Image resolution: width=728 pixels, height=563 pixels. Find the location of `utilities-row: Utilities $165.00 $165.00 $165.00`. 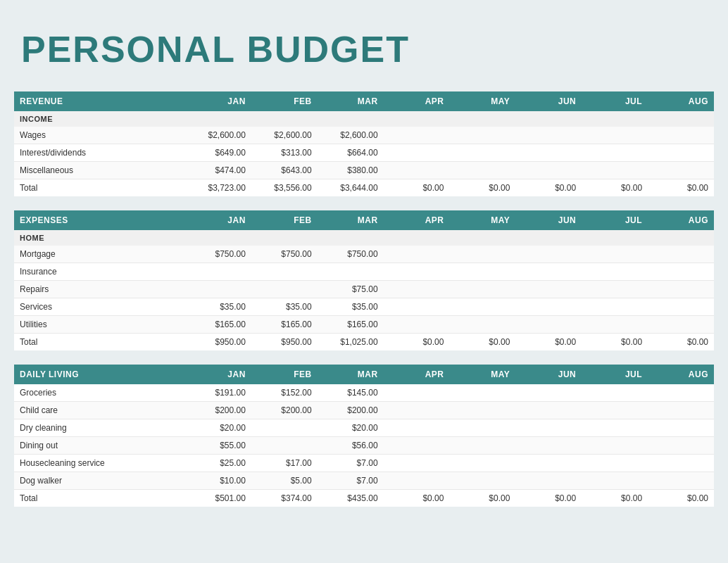

utilities-row: Utilities $165.00 $165.00 $165.00 is located at coordinates (364, 325).